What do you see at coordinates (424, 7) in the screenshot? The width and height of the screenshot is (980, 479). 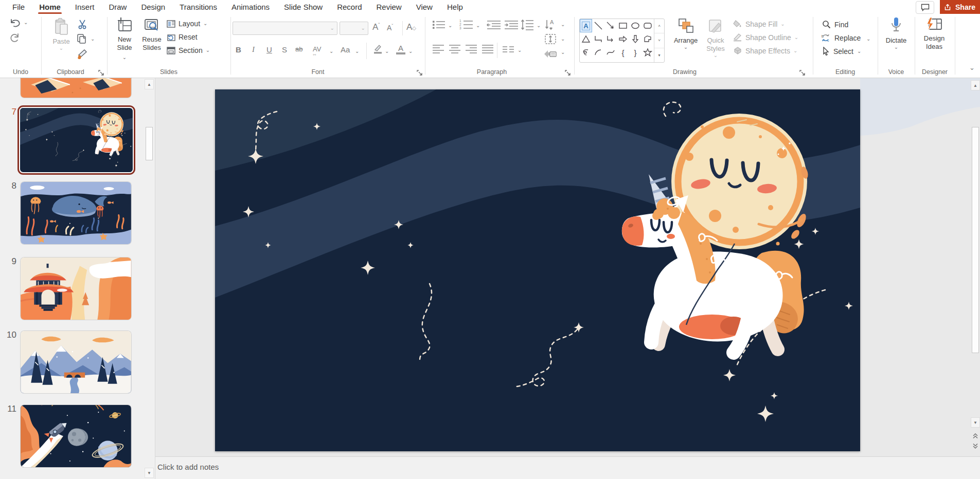 I see `menu-view: View` at bounding box center [424, 7].